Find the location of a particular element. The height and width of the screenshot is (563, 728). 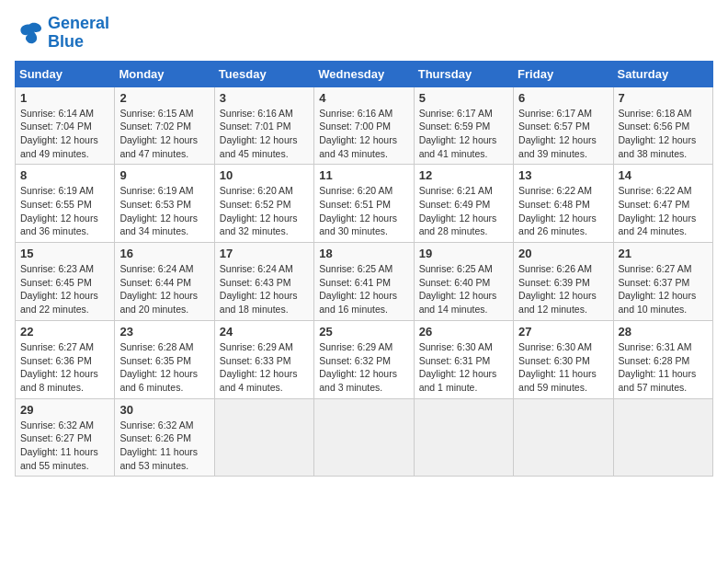

day-number: 14 is located at coordinates (664, 175).